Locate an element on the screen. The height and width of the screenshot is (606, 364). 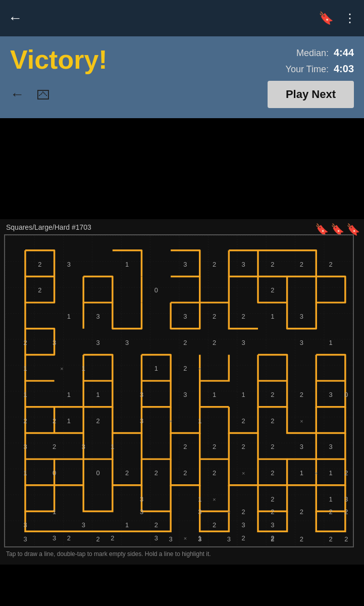
more-options-icon: ⋮ is located at coordinates (350, 18).